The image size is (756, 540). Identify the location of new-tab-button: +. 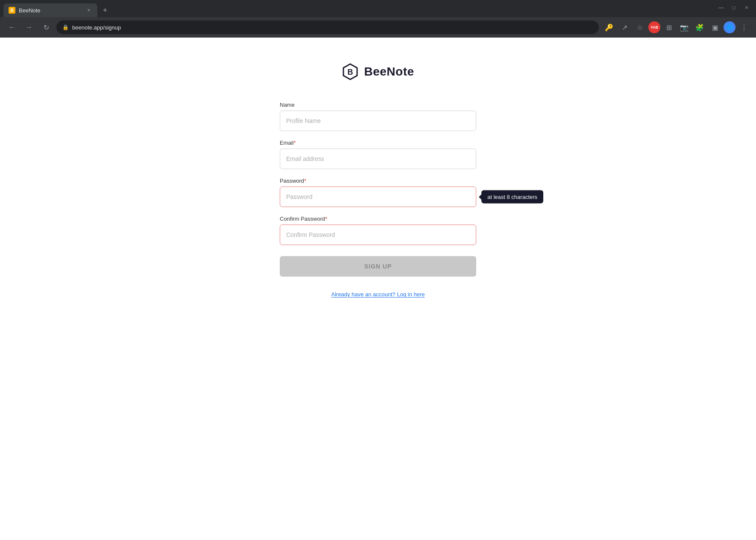
(105, 10).